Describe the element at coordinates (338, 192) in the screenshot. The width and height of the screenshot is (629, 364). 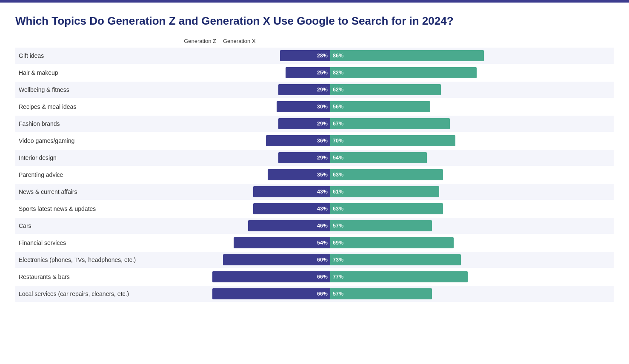
I see `genx-value: 61%` at that location.